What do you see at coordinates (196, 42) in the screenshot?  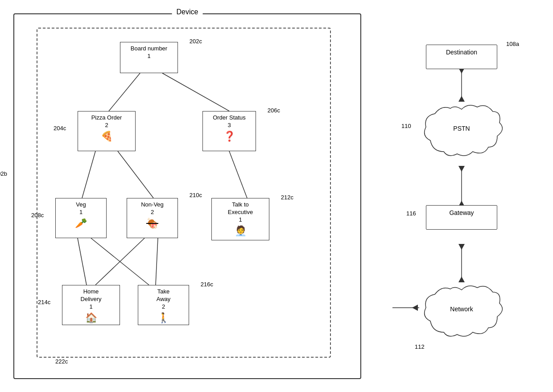 I see `ref-202c: 202c` at bounding box center [196, 42].